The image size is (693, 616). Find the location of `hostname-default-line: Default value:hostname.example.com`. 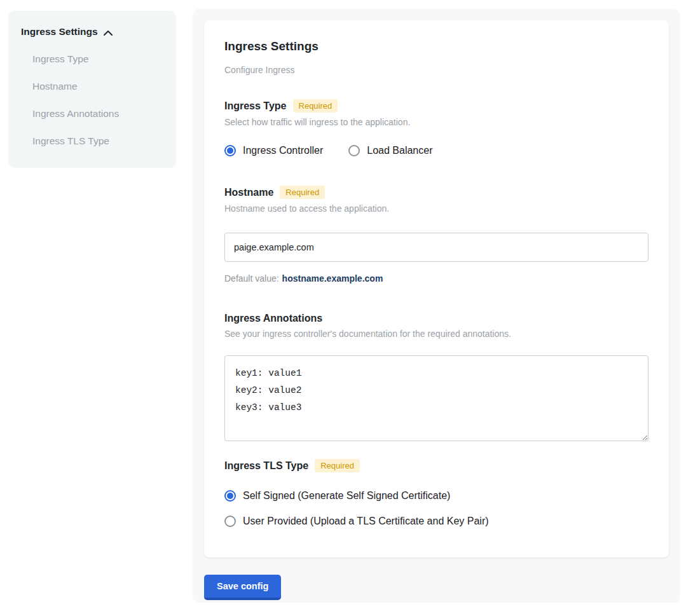

hostname-default-line: Default value:hostname.example.com is located at coordinates (436, 278).